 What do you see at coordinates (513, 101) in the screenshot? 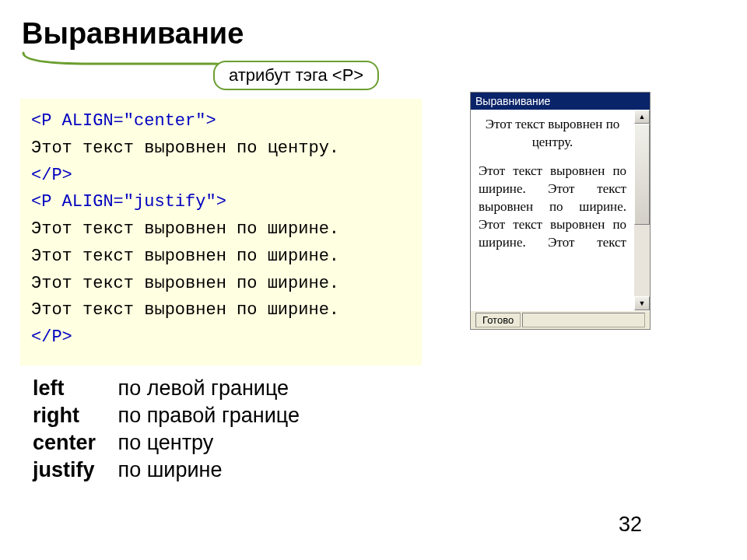
I see `browser-title: Выравнивание` at bounding box center [513, 101].